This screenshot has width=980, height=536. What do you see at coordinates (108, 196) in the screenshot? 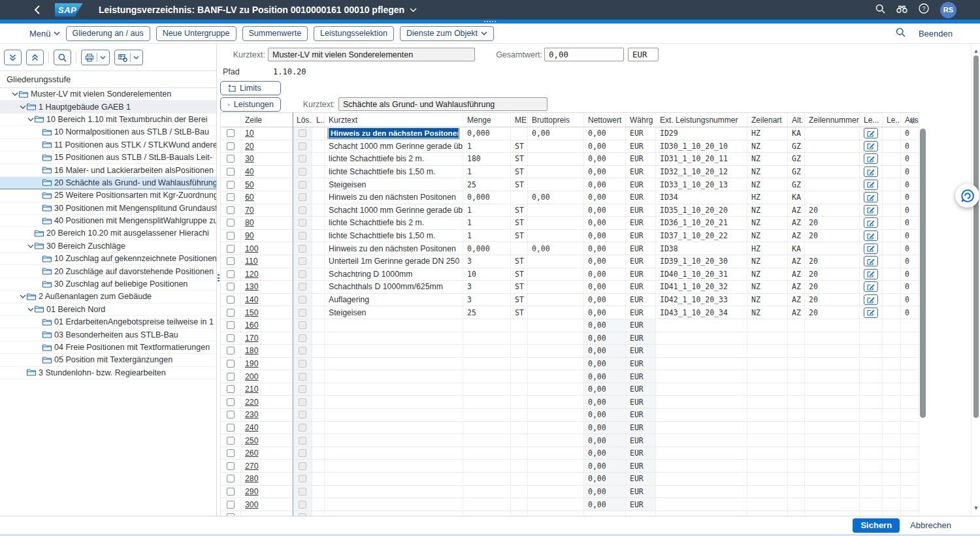
I see `tree-item: 25 Weitere Positionsarten mit Kgr-Zuordn…` at bounding box center [108, 196].